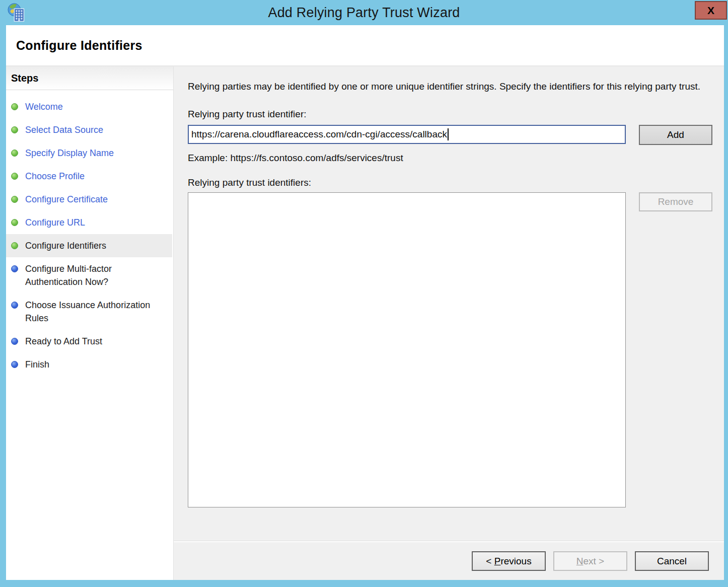 The width and height of the screenshot is (728, 587). Describe the element at coordinates (450, 114) in the screenshot. I see `identifier-label: Relying party trust identifier:` at that location.